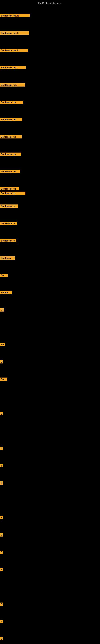 Image resolution: width=100 pixels, height=644 pixels. Describe the element at coordinates (1, 622) in the screenshot. I see `bottleneck-badge-32: B` at that location.